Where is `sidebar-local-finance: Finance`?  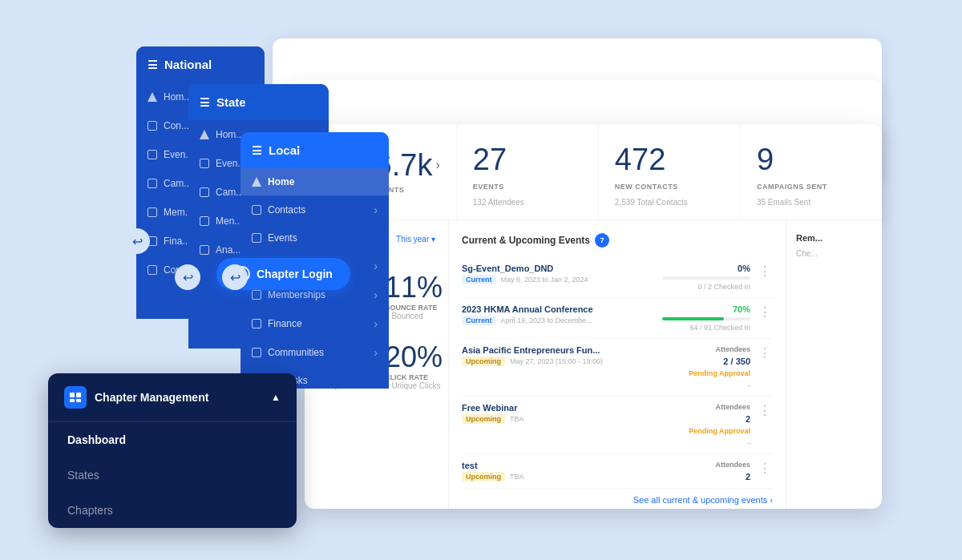
sidebar-local-finance: Finance is located at coordinates (314, 324).